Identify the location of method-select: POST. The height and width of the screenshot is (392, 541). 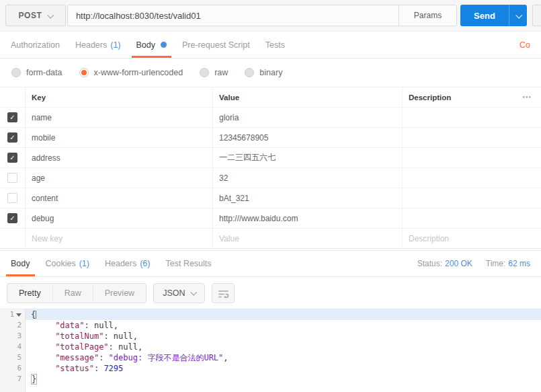
(36, 15).